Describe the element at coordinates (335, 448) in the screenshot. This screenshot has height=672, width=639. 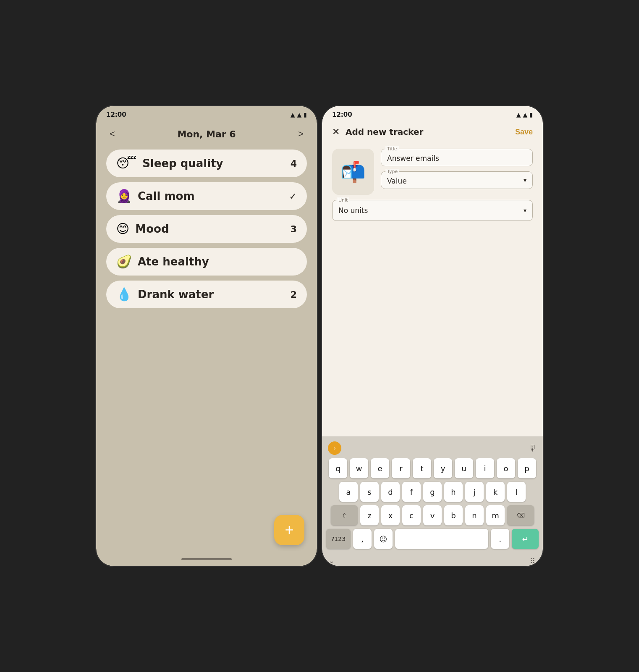
I see `keyboard-chevron: ›` at that location.